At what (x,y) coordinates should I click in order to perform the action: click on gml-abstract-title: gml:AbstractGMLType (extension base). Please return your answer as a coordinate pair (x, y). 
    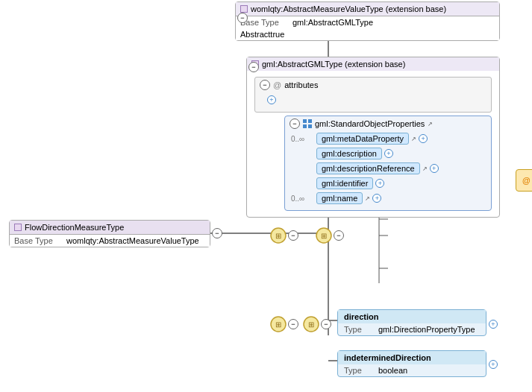
    Looking at the image, I should click on (373, 64).